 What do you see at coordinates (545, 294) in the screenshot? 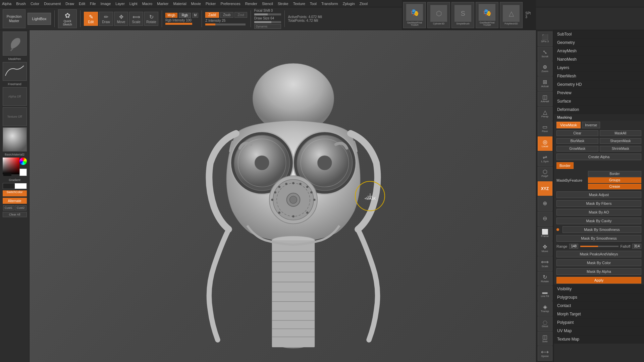
I see `linefill-button: ▬ Line Fill` at bounding box center [545, 294].